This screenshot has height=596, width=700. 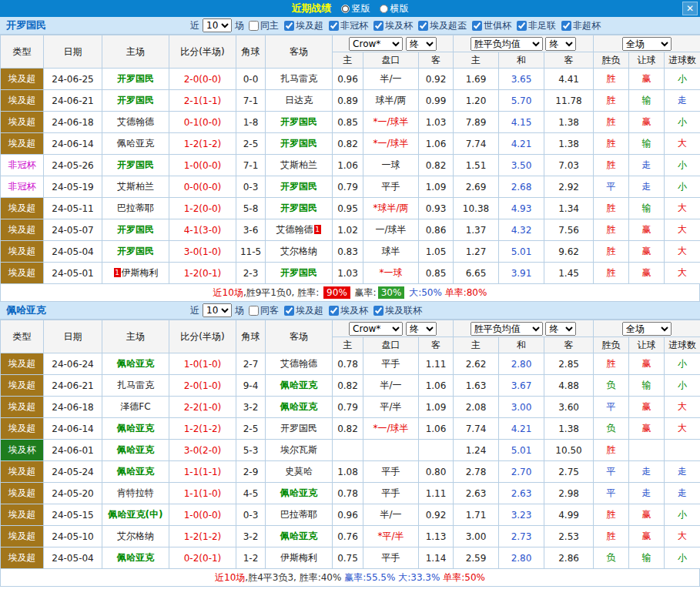 What do you see at coordinates (251, 230) in the screenshot?
I see `corner-count: 3-6` at bounding box center [251, 230].